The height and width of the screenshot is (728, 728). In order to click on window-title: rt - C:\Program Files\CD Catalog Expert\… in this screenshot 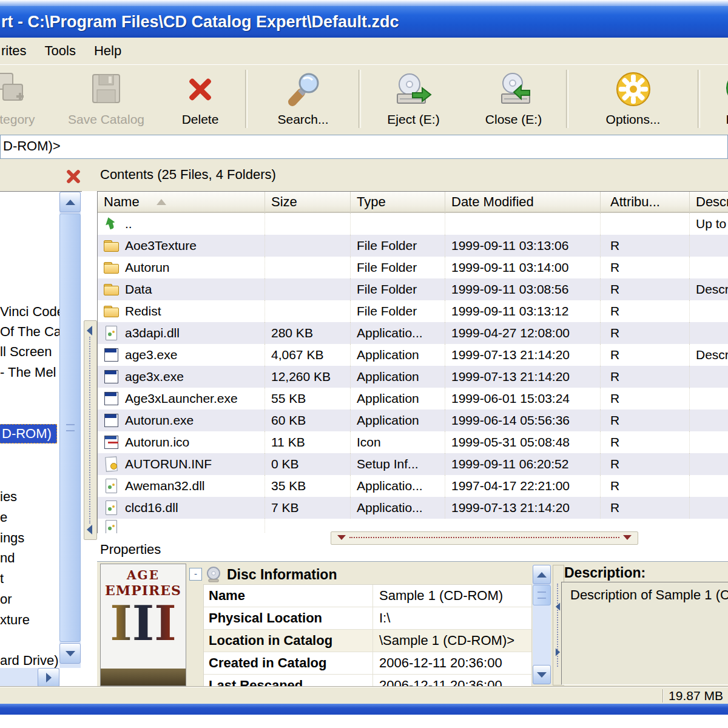, I will do `click(200, 22)`.